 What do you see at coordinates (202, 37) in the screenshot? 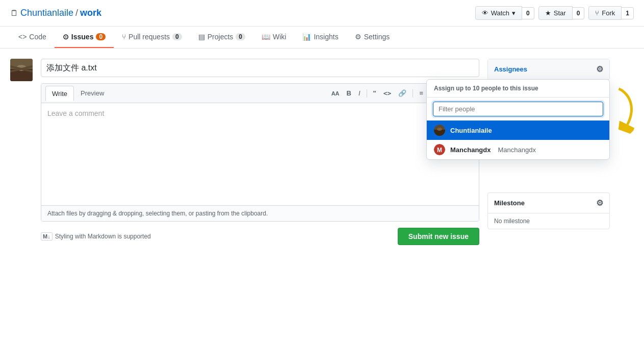
I see `projects-icon: ▤` at bounding box center [202, 37].